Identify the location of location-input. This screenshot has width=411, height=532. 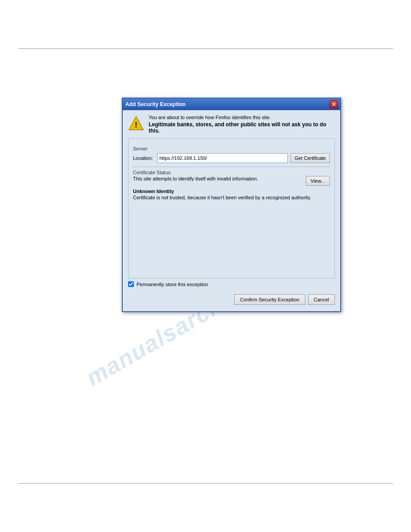
(223, 158).